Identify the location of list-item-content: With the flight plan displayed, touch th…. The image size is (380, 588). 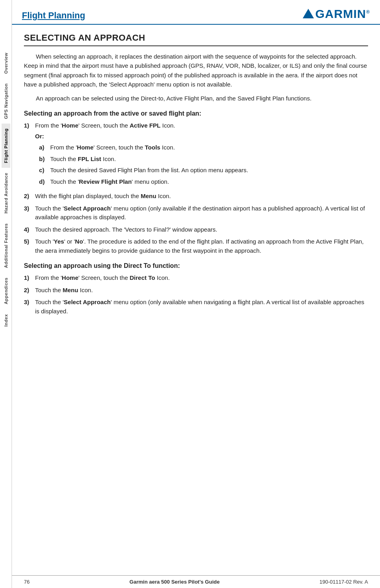
(202, 196).